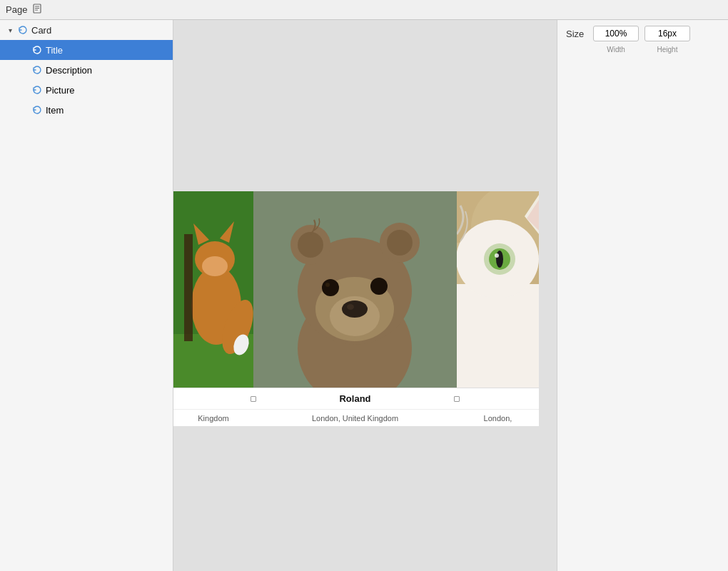 Image resolution: width=728 pixels, height=571 pixels. I want to click on sidebar-item-description-label: Description, so click(69, 70).